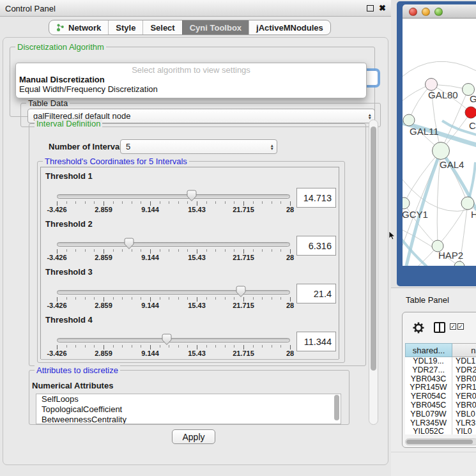 This screenshot has width=476, height=476. Describe the element at coordinates (441, 371) in the screenshot. I see `table-row: YDR27...YDR2` at that location.